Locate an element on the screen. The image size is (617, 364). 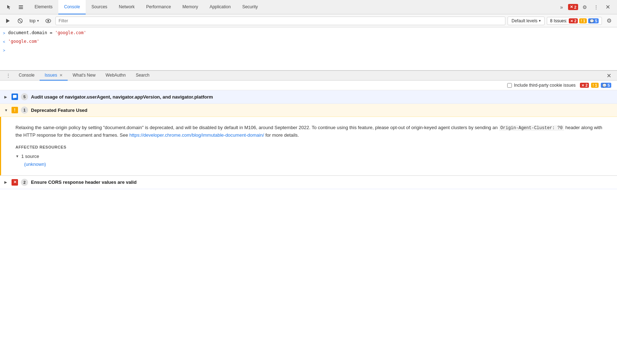
default-levels-button: Default levels ▾ is located at coordinates (526, 21).